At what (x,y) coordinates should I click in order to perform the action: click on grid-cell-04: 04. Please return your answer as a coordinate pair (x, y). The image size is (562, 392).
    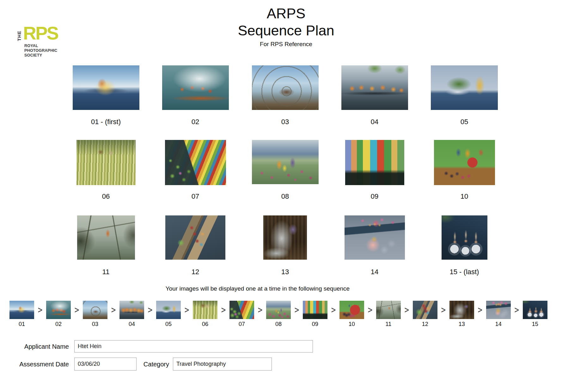
    Looking at the image, I should click on (375, 96).